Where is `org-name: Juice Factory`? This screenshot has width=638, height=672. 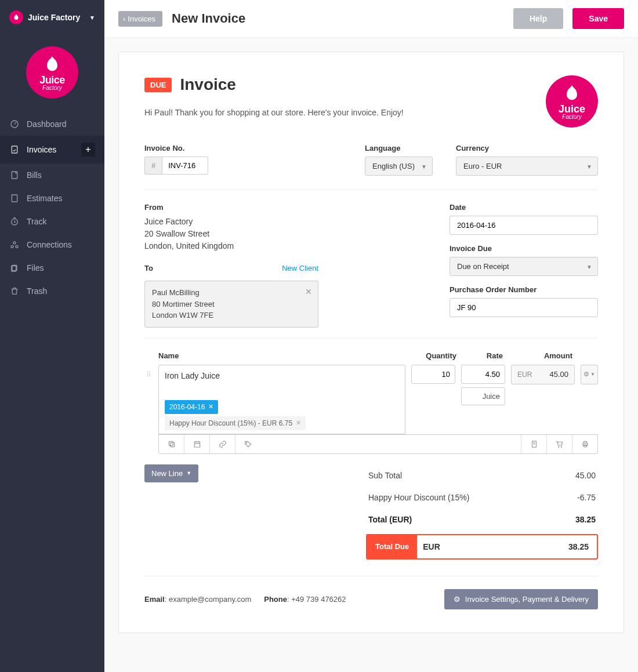
org-name: Juice Factory is located at coordinates (56, 17).